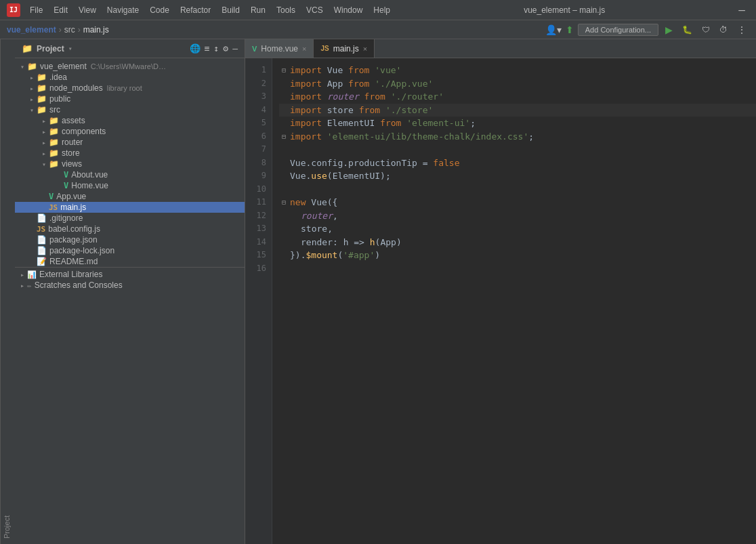 The image size is (756, 544). Describe the element at coordinates (382, 10) in the screenshot. I see `menu-item-help: Help` at that location.